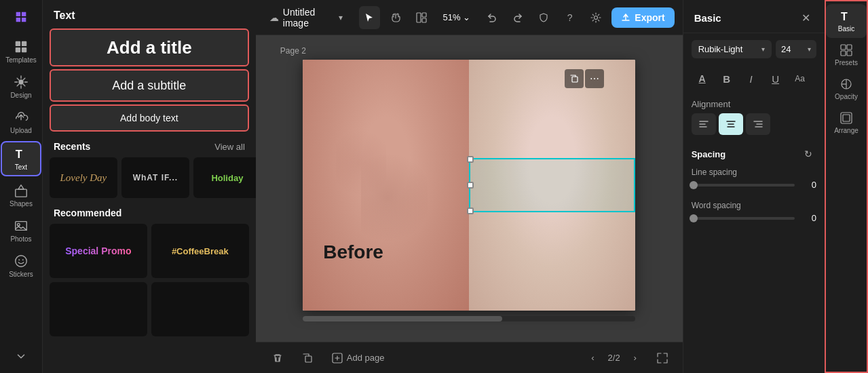  Describe the element at coordinates (98, 251) in the screenshot. I see `rec-item-special-promo: Special Promo` at that location.